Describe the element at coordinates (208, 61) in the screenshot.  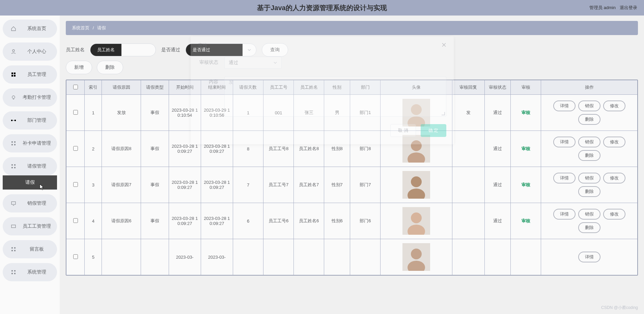
I see `modal-status-label: 审核状态` at that location.